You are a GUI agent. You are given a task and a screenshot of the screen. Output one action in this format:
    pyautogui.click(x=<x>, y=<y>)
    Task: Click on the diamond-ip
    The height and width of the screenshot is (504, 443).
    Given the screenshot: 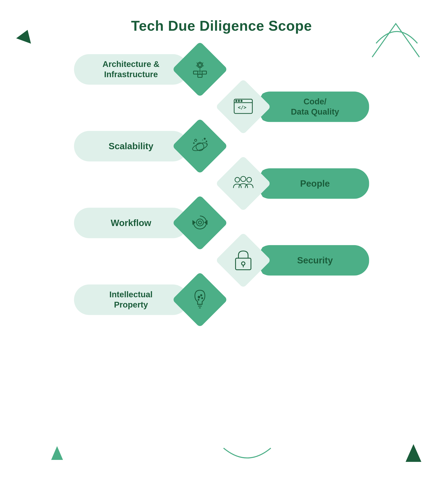 What is the action you would take?
    pyautogui.click(x=200, y=300)
    